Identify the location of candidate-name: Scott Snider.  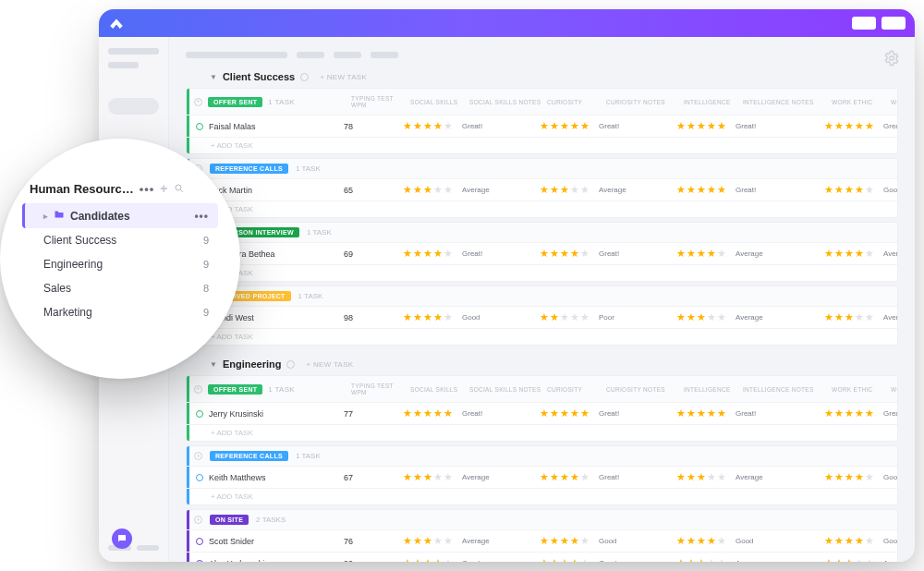
(231, 541).